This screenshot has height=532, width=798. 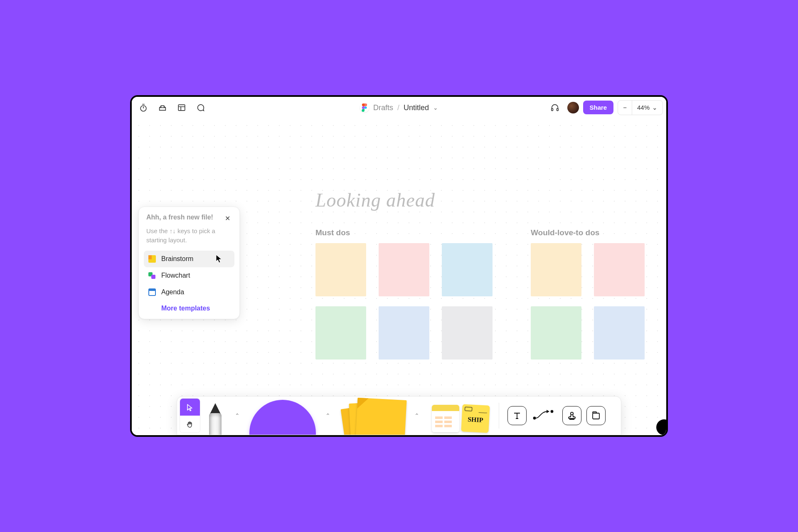 What do you see at coordinates (461, 416) in the screenshot?
I see `templates-tool: ____ SHIP` at bounding box center [461, 416].